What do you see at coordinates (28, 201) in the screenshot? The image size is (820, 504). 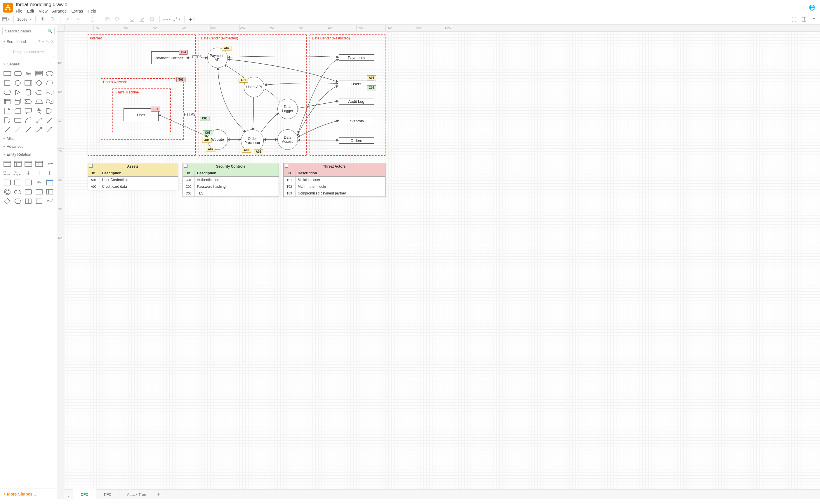 I see `er-note4` at bounding box center [28, 201].